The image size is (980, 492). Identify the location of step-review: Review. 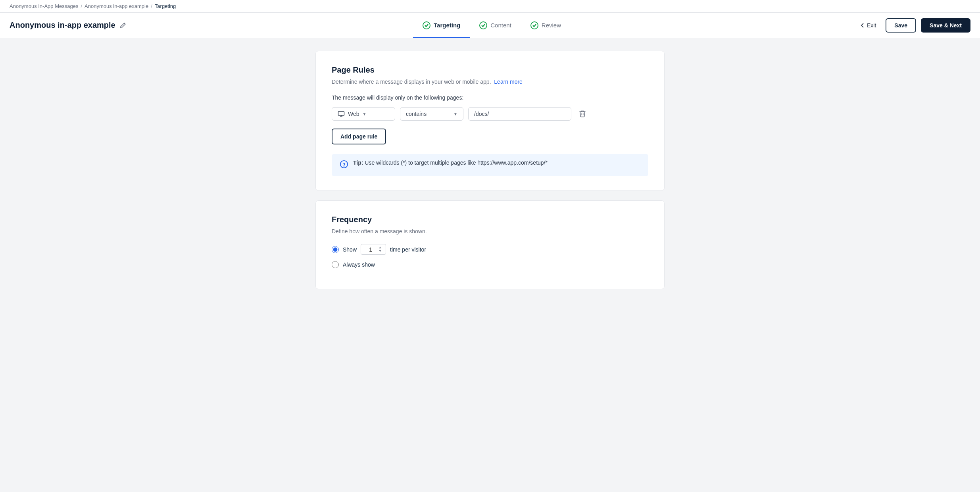
(546, 25).